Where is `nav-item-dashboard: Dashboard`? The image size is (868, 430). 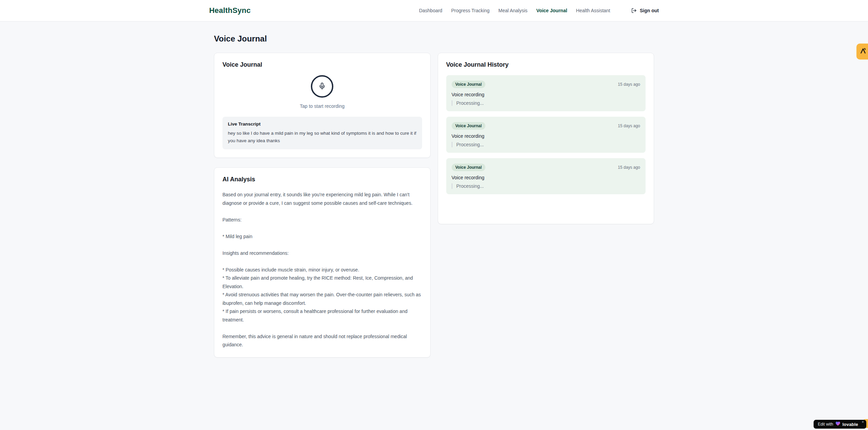
nav-item-dashboard: Dashboard is located at coordinates (431, 11).